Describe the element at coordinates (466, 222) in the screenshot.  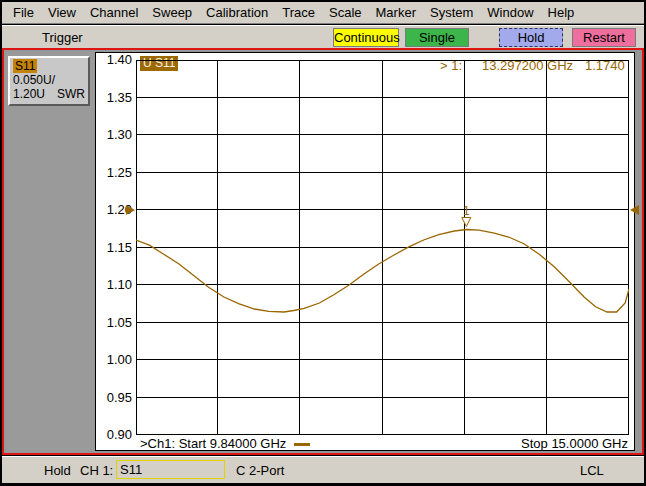
I see `marker-triangle-icon` at that location.